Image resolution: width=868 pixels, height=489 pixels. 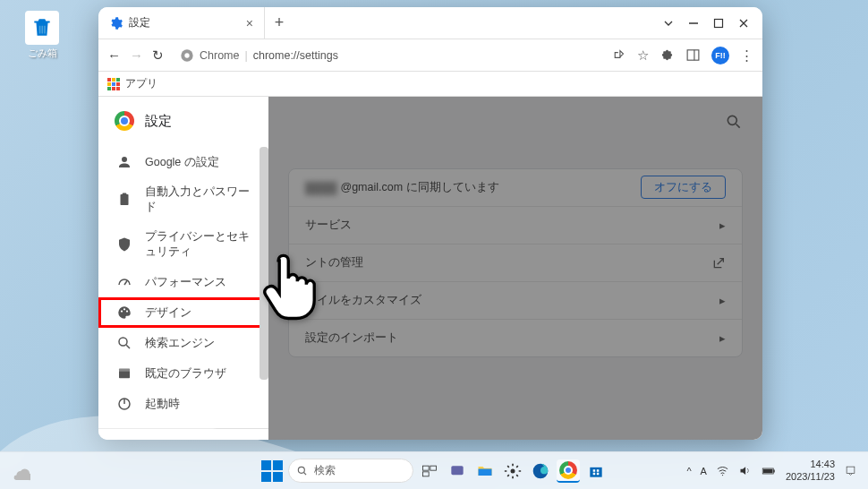 I want to click on person-icon, so click(x=124, y=162).